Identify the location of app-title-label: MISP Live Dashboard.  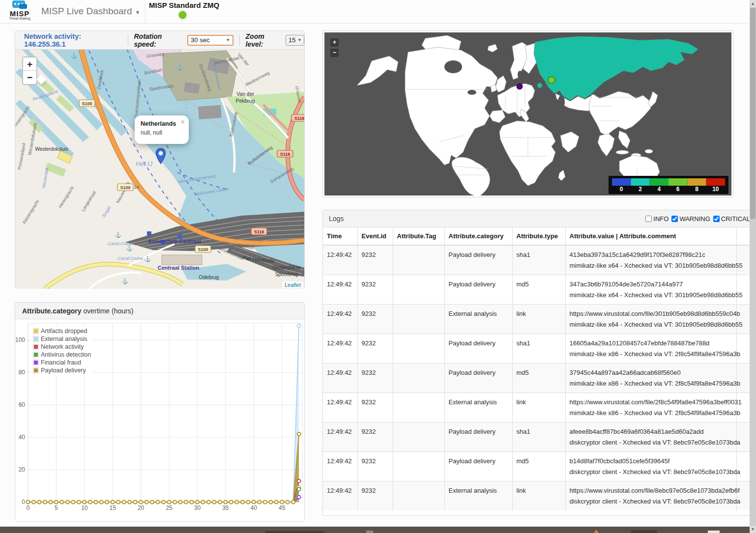
(87, 11).